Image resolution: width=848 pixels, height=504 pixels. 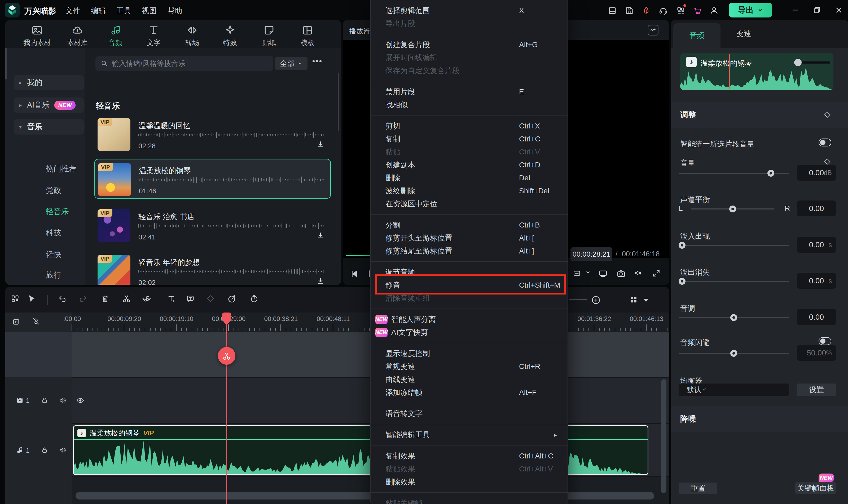 I want to click on player-prev-frame-button, so click(x=354, y=274).